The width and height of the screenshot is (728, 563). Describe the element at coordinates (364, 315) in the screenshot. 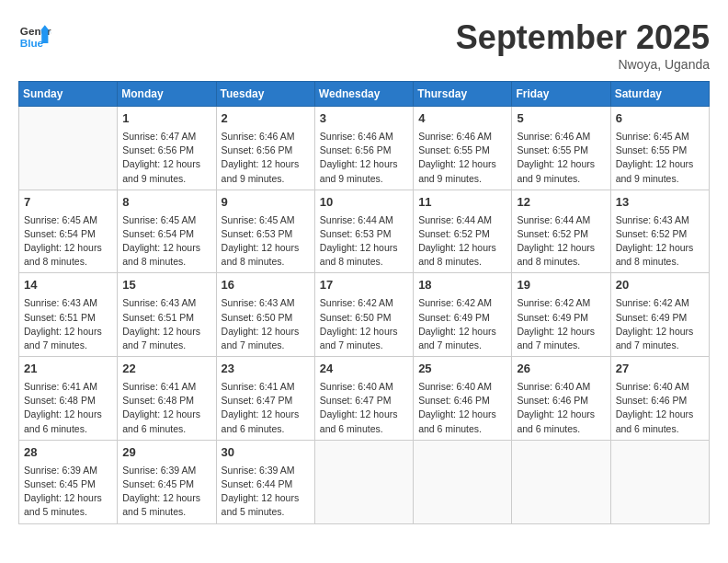

I see `calendar-week-row: 14Sunrise: 6:43 AM Sunset: 6:51 PM Dayli…` at that location.